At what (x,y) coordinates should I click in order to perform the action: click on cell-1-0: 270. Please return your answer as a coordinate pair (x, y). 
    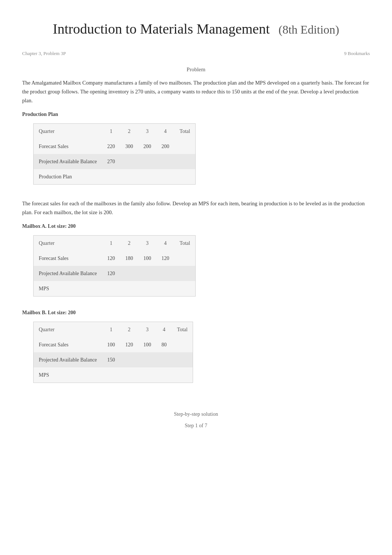
    Looking at the image, I should click on (111, 162).